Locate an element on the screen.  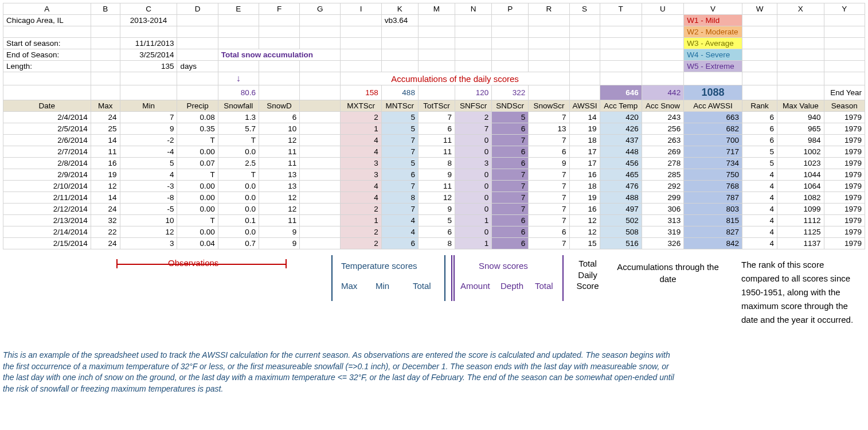
table-row: 2/7/201411-40.000.0114711066174482697175… is located at coordinates (435, 152).